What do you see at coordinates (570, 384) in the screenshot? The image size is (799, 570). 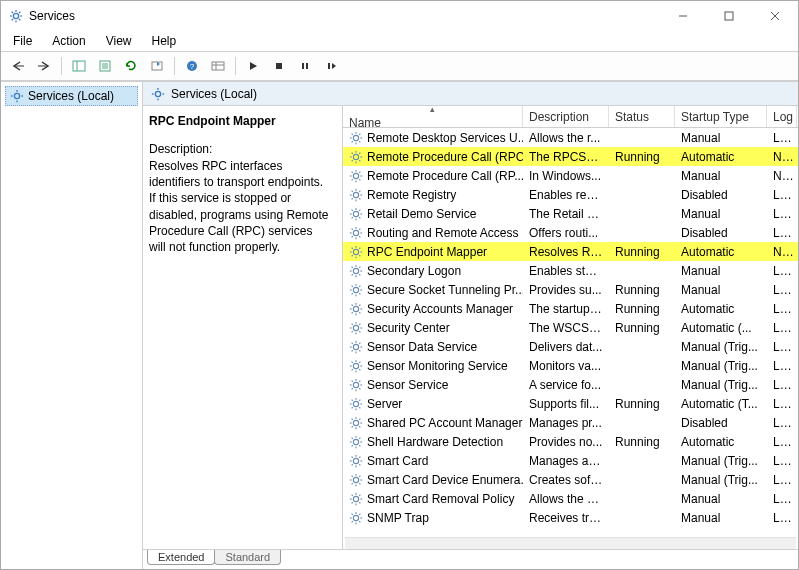 I see `service-row: Sensor ServiceA service fo...Manual (Tri…` at bounding box center [570, 384].